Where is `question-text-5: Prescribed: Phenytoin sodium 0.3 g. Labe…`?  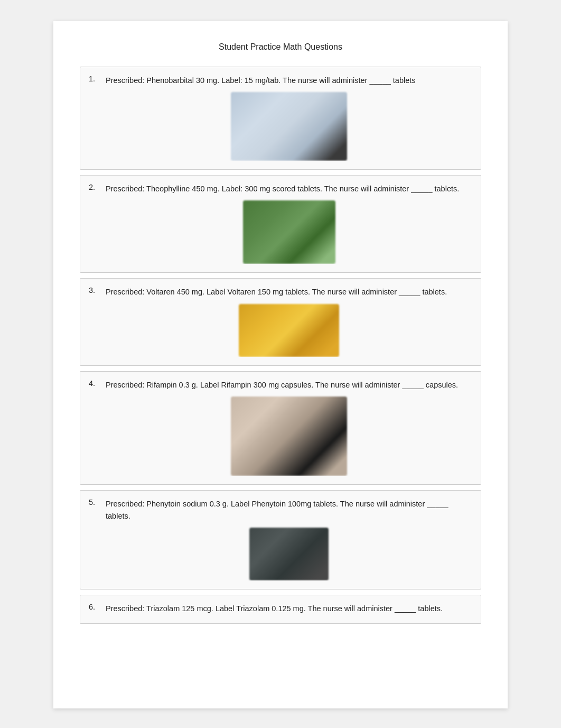 question-text-5: Prescribed: Phenytoin sodium 0.3 g. Labe… is located at coordinates (289, 510).